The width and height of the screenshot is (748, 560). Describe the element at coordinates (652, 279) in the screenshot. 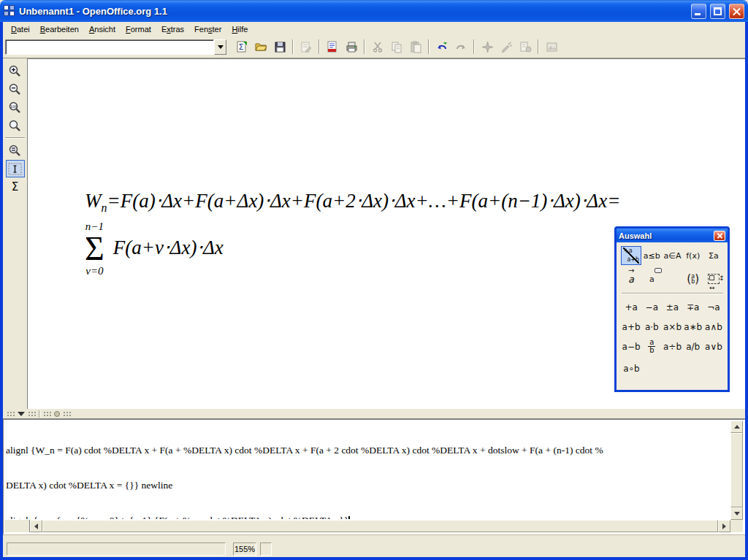

I see `cat-misc: a⋯` at that location.